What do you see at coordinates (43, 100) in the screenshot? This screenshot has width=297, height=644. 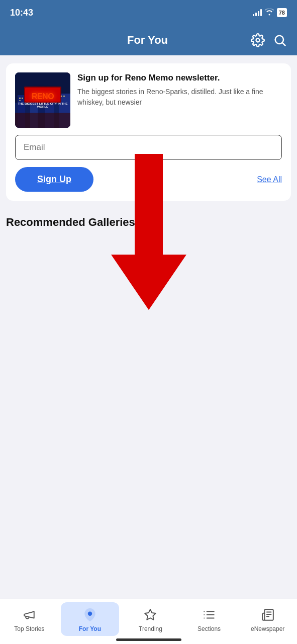 I see `reno-city-image: RENO THE BIGGEST LITTLE CITY IN THE WORL…` at bounding box center [43, 100].